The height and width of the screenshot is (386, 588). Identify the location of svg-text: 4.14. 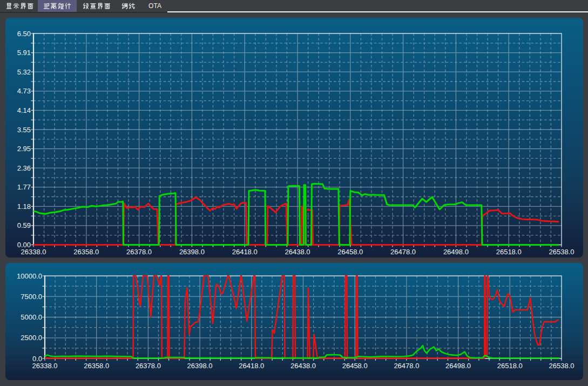
(24, 110).